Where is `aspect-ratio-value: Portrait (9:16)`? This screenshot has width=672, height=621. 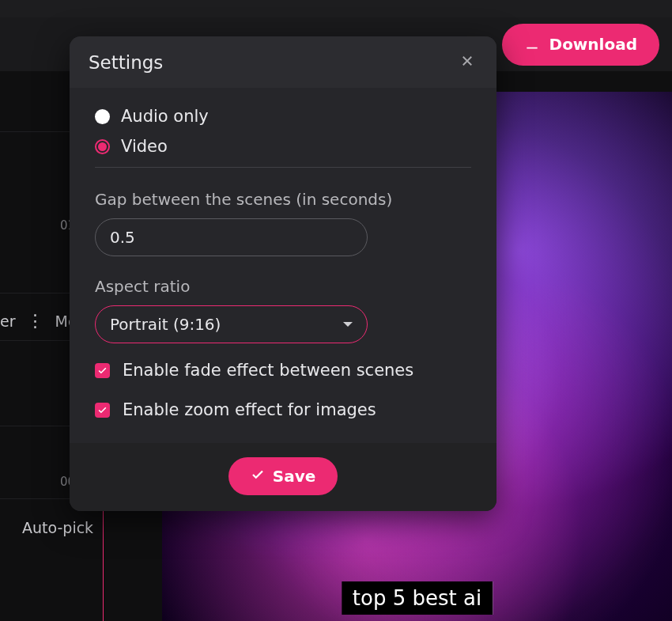
aspect-ratio-value: Portrait (9:16) is located at coordinates (165, 324).